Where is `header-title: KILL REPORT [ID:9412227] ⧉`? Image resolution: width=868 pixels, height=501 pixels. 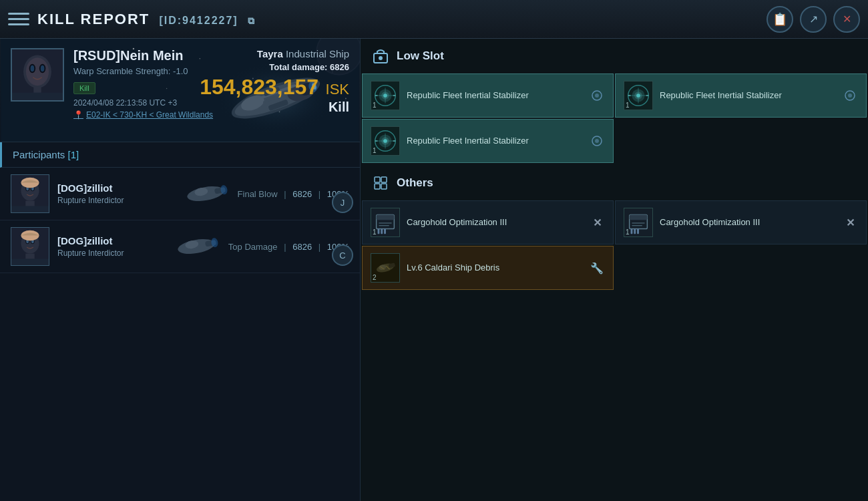
header-title: KILL REPORT [ID:9412227] ⧉ is located at coordinates (402, 19).